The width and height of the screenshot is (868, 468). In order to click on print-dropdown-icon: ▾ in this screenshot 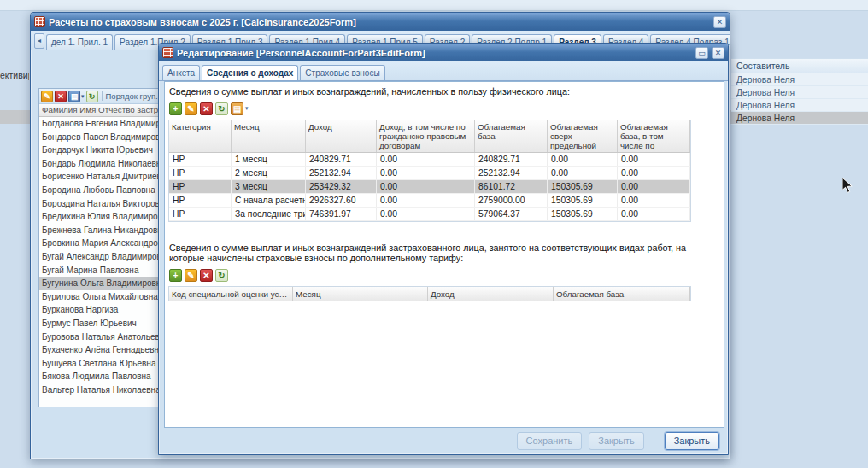, I will do `click(83, 97)`.